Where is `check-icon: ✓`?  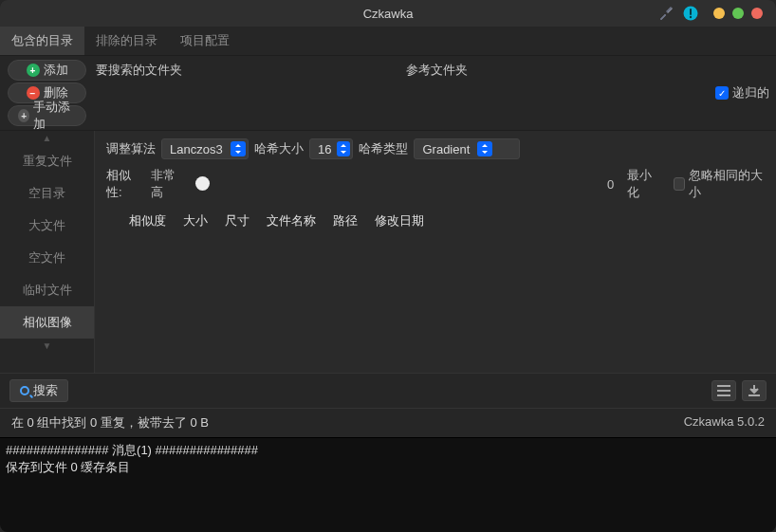 check-icon: ✓ is located at coordinates (722, 93).